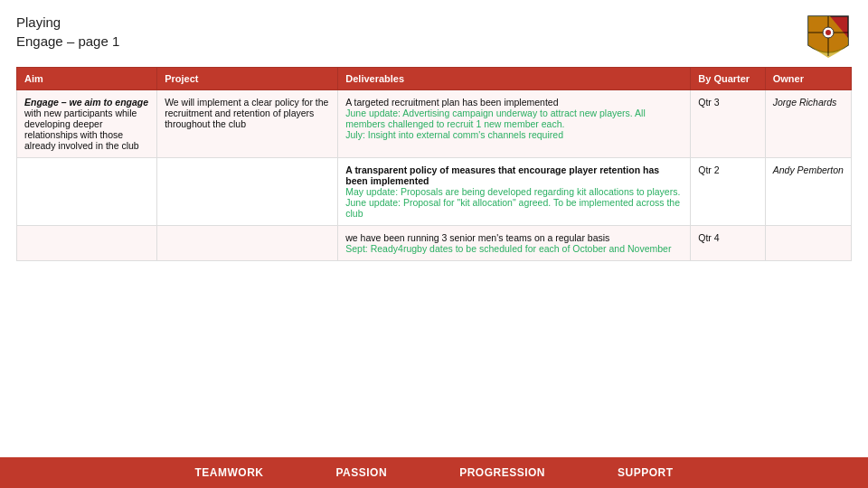  What do you see at coordinates (434, 33) in the screenshot?
I see `page-header: Playing Engage – page 1` at bounding box center [434, 33].